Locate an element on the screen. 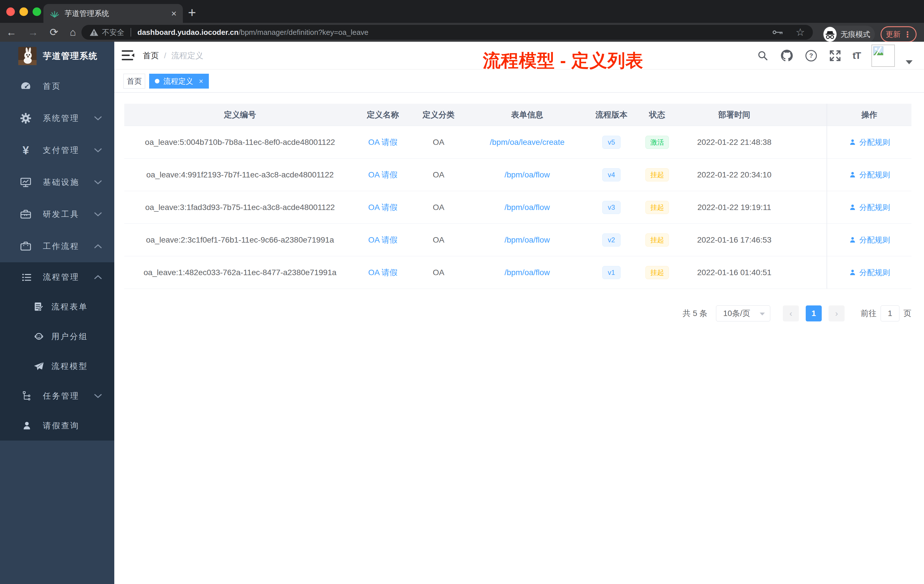 The width and height of the screenshot is (924, 584). search-icon is located at coordinates (763, 56).